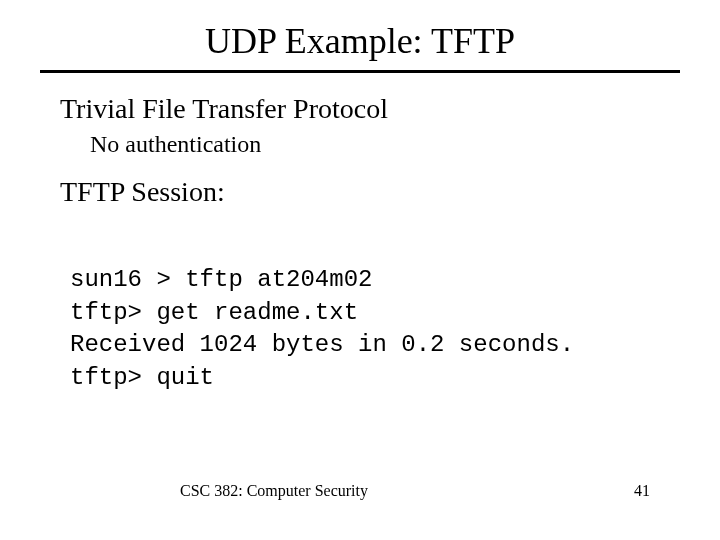 The image size is (720, 540). I want to click on footer: CSC 382: Computer Security 41, so click(360, 491).